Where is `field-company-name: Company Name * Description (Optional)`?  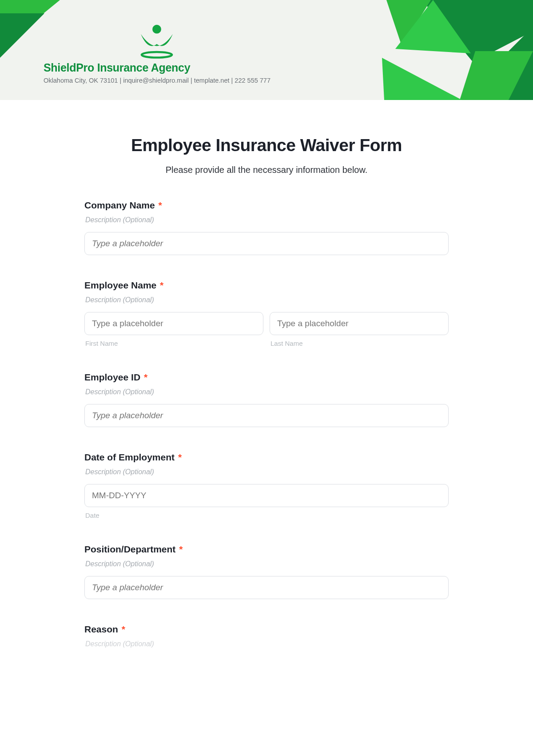
field-company-name: Company Name * Description (Optional) is located at coordinates (266, 228).